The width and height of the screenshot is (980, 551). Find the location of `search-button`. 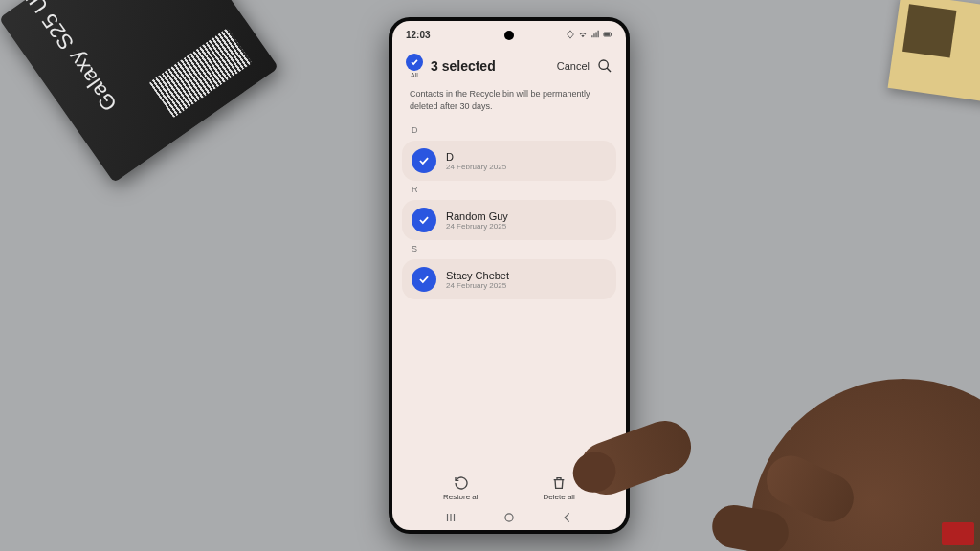

search-button is located at coordinates (605, 66).